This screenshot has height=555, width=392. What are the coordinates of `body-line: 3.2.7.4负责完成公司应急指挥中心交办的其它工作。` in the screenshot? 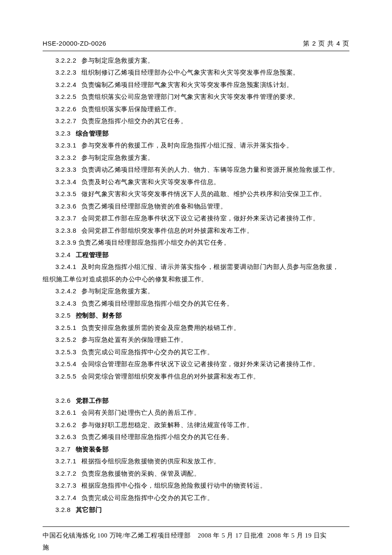 It's located at (196, 498).